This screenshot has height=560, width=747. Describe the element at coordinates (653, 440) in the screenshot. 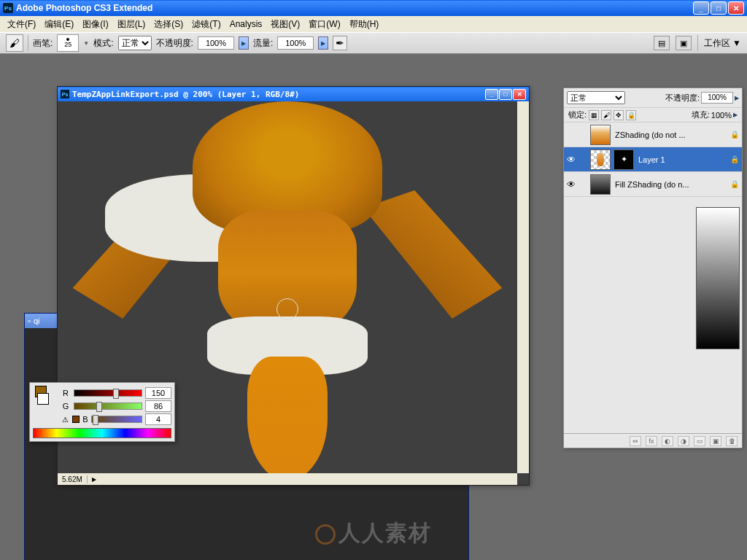

I see `layers-panel-footer: ⇔ fx ◐ ◑ ▭ ▣ 🗑` at that location.